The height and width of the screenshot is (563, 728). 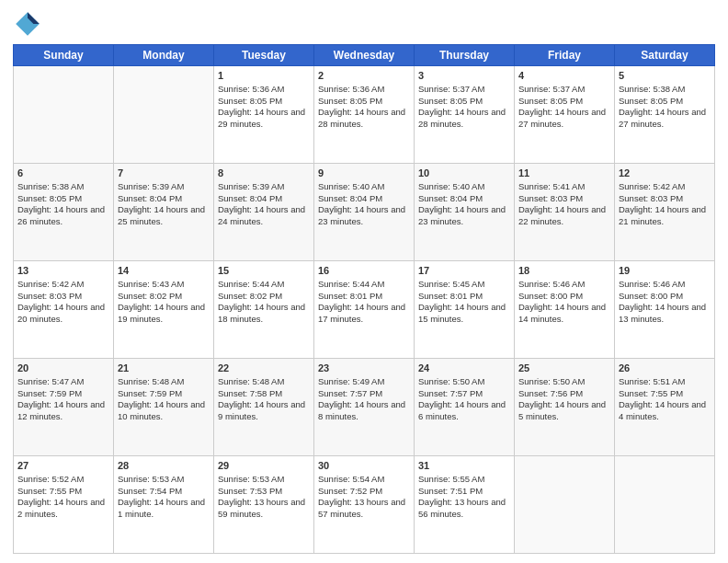 What do you see at coordinates (63, 173) in the screenshot?
I see `day-number: 6` at bounding box center [63, 173].